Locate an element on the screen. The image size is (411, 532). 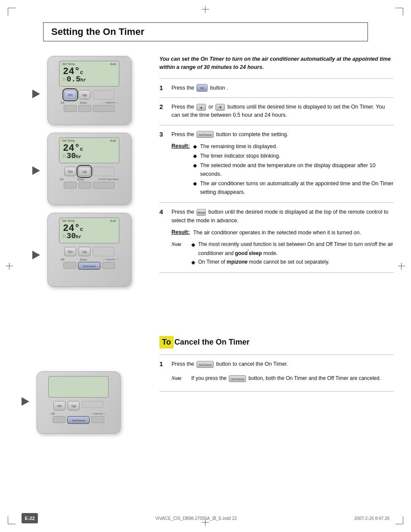
mode-btn-inline: Mode is located at coordinates (201, 212).